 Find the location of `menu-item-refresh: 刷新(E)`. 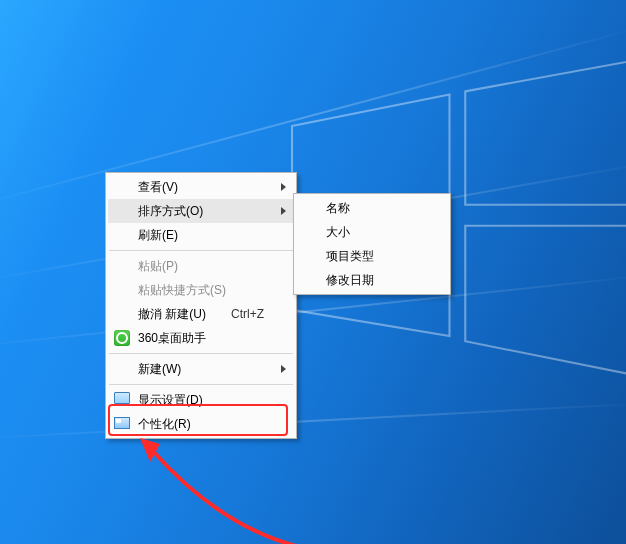

menu-item-refresh: 刷新(E) is located at coordinates (201, 235).